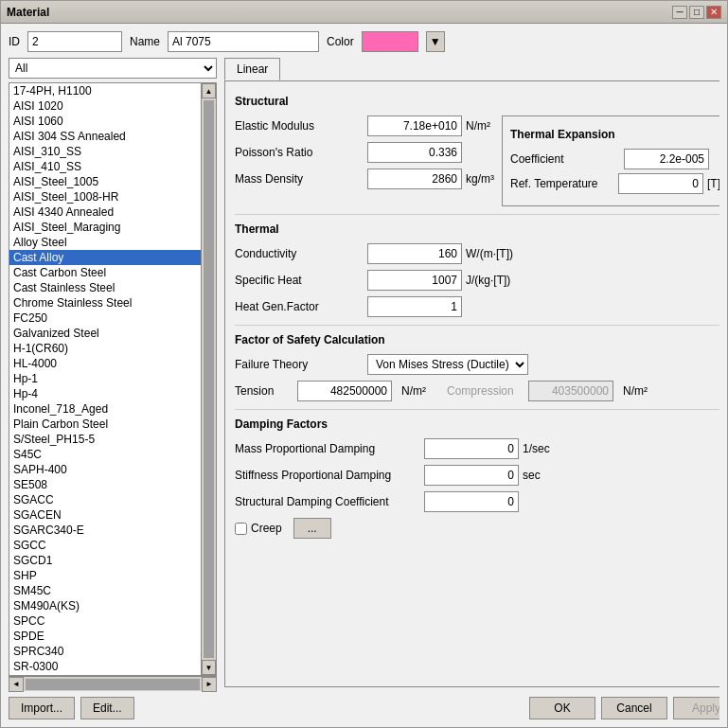 Image resolution: width=728 pixels, height=728 pixels. Describe the element at coordinates (105, 348) in the screenshot. I see `list-item: H-1(CR60)` at that location.